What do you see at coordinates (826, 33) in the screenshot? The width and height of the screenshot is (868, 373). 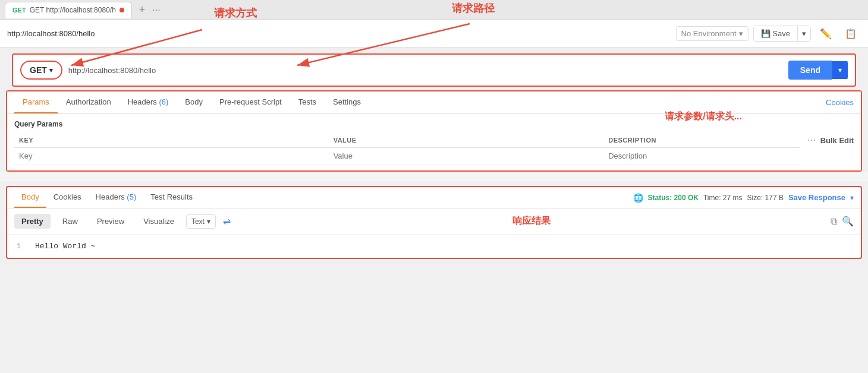 I see `edit-icon-button: ✏️` at bounding box center [826, 33].